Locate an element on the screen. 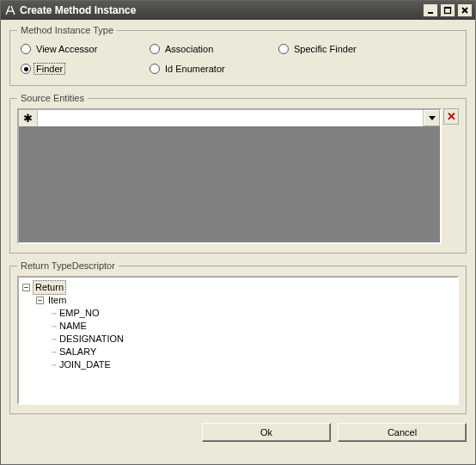 The width and height of the screenshot is (476, 465). tree-node-item: Item is located at coordinates (57, 301).